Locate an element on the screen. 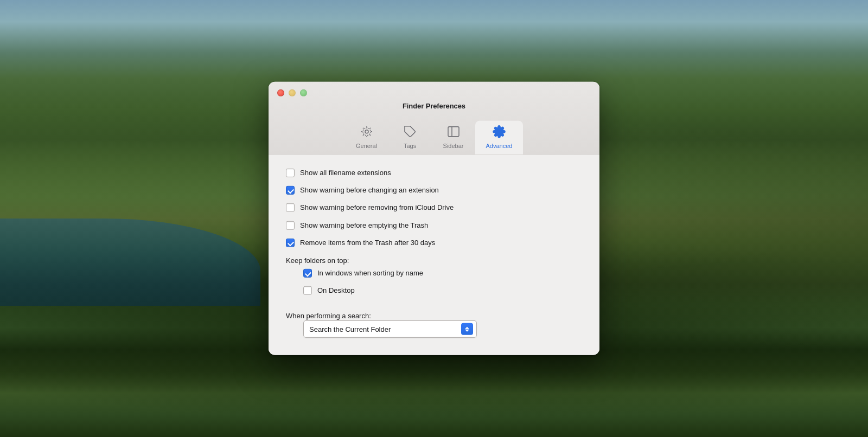  search-select-wrapper: Search the Current Folder is located at coordinates (443, 329).